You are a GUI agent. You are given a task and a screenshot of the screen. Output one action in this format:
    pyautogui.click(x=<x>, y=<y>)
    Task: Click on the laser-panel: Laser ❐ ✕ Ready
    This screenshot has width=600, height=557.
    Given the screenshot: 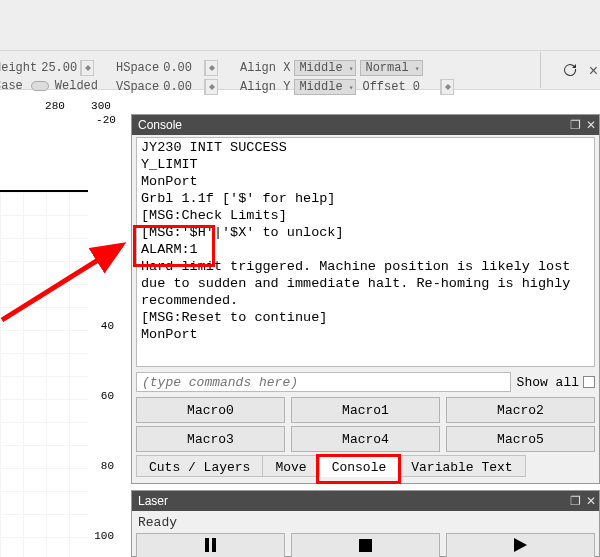 What is the action you would take?
    pyautogui.click(x=366, y=524)
    